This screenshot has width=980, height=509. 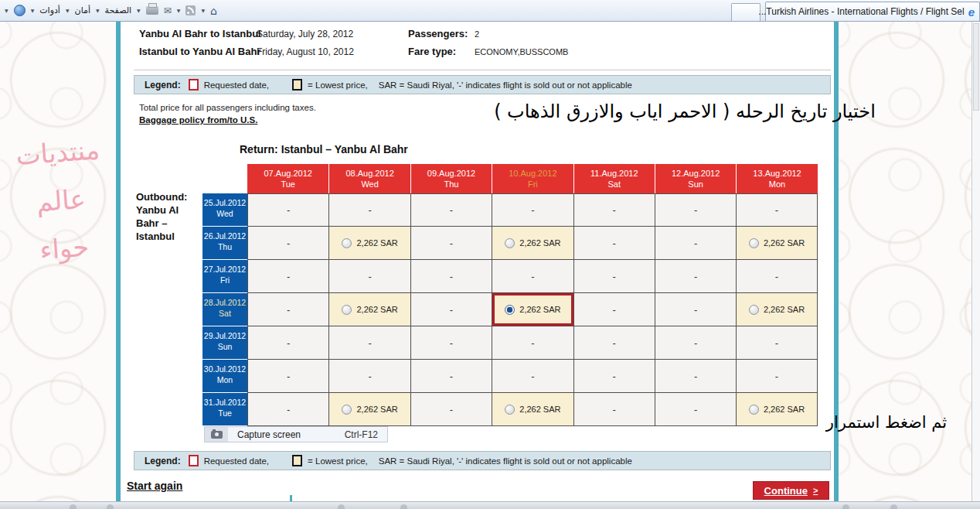 I want to click on tools-menu: أدوات, so click(x=49, y=11).